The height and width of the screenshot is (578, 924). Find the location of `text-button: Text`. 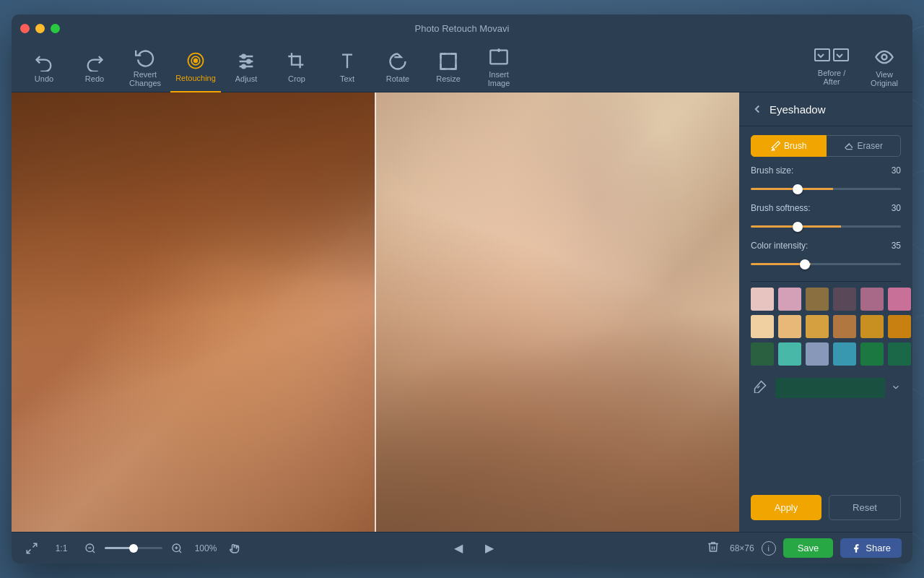

text-button: Text is located at coordinates (347, 67).